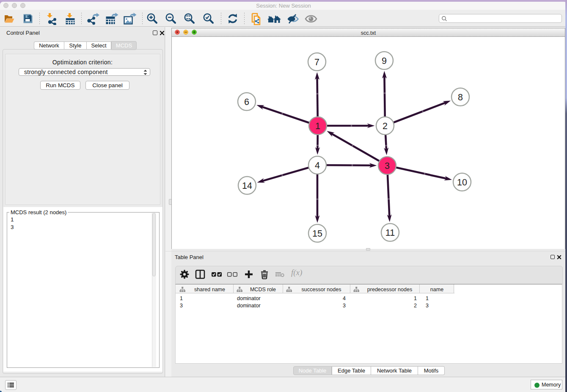 The width and height of the screenshot is (567, 392). What do you see at coordinates (384, 61) in the screenshot?
I see `svg-text: 9` at bounding box center [384, 61].